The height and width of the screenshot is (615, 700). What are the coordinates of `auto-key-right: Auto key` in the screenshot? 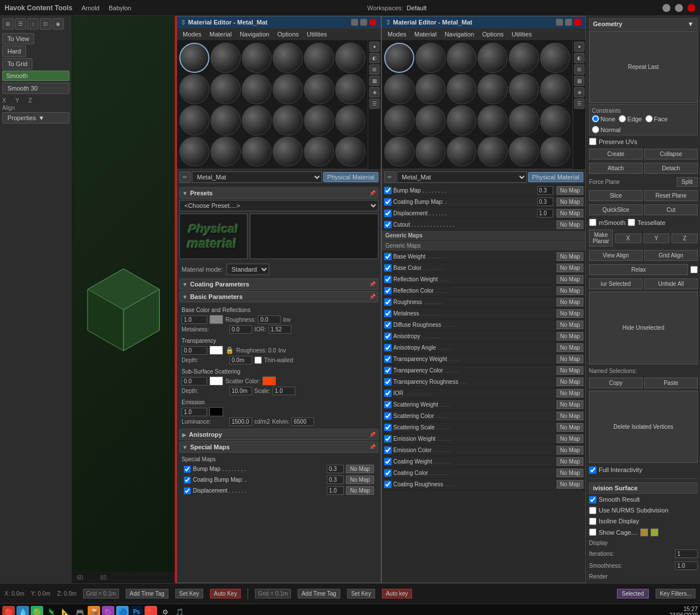 It's located at (397, 593).